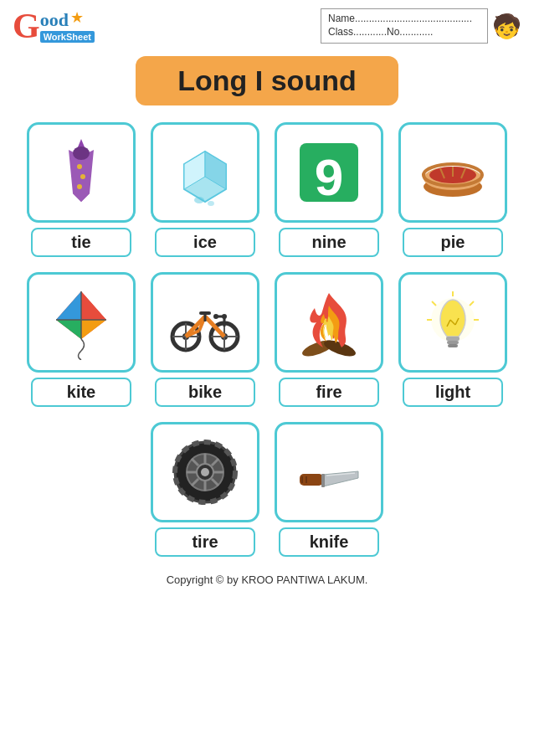  Describe the element at coordinates (81, 322) in the screenshot. I see `kite-image` at that location.